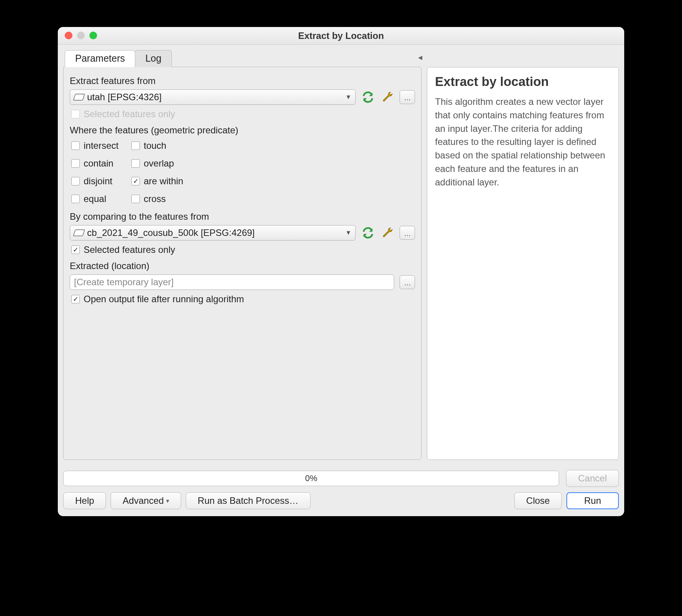  What do you see at coordinates (243, 250) in the screenshot?
I see `selected-only-compare-row: ✓ Selected features only` at bounding box center [243, 250].